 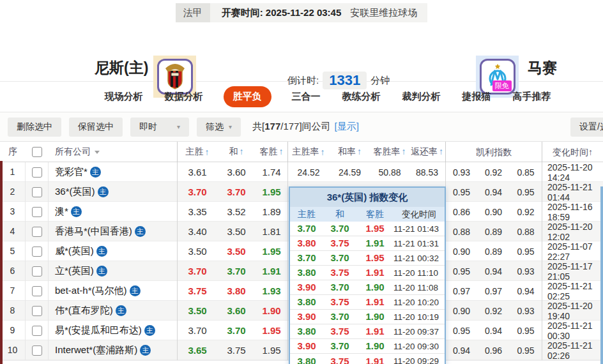 What do you see at coordinates (532, 96) in the screenshot?
I see `tab-label: 高手推荐` at bounding box center [532, 96].